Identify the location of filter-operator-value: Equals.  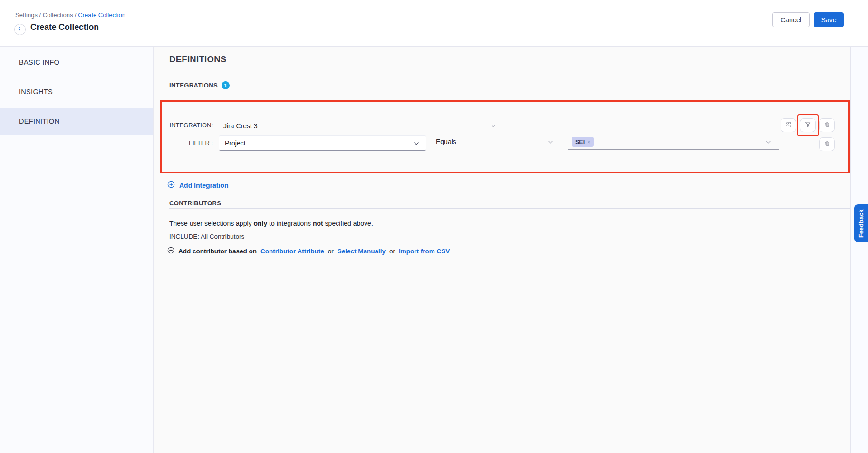
(443, 142).